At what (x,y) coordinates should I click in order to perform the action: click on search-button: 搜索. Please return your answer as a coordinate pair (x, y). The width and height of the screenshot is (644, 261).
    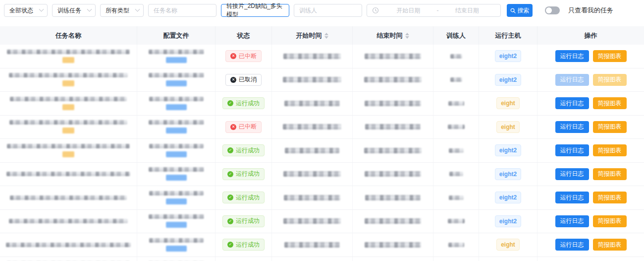
    Looking at the image, I should click on (520, 10).